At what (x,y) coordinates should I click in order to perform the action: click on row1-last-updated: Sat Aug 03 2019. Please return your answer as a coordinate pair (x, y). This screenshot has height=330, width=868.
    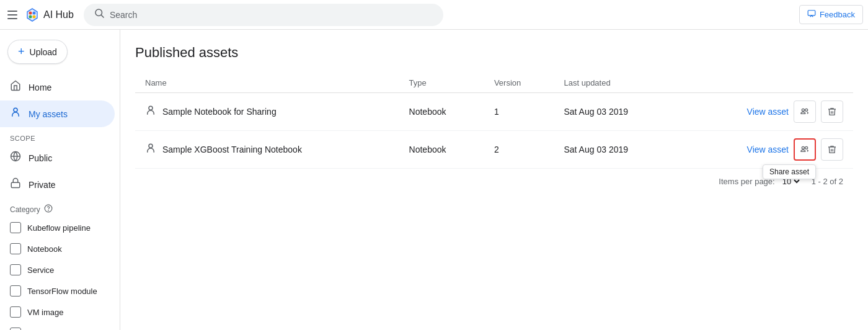
    Looking at the image, I should click on (616, 112).